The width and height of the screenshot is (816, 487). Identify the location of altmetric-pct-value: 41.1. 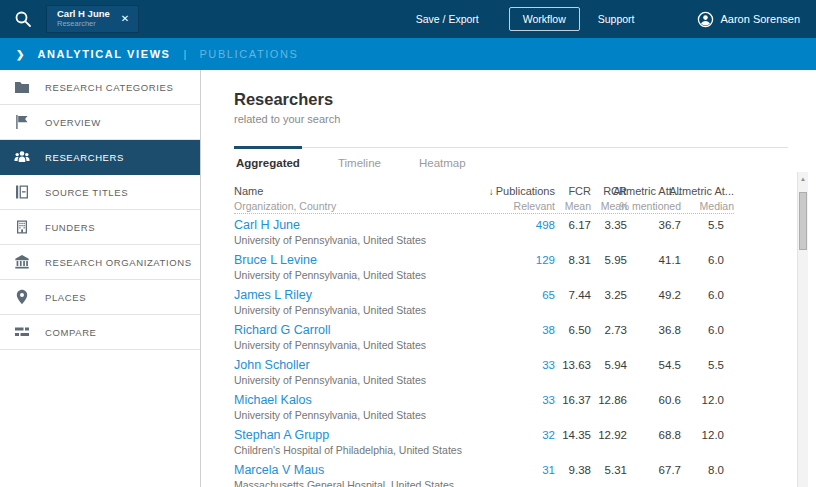
(670, 260).